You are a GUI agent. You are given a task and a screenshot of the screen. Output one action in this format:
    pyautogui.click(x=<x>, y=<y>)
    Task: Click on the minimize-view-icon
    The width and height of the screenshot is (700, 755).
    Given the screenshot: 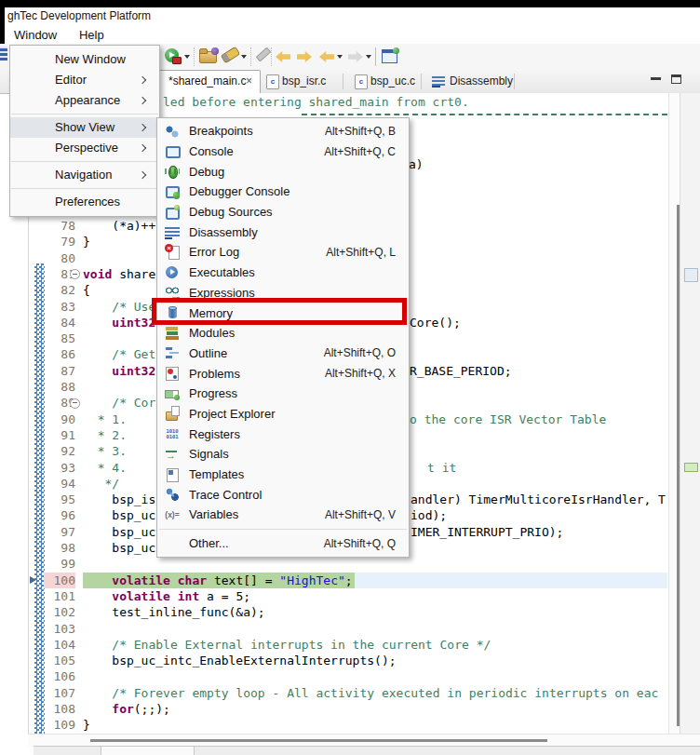 What is the action you would take?
    pyautogui.click(x=655, y=78)
    